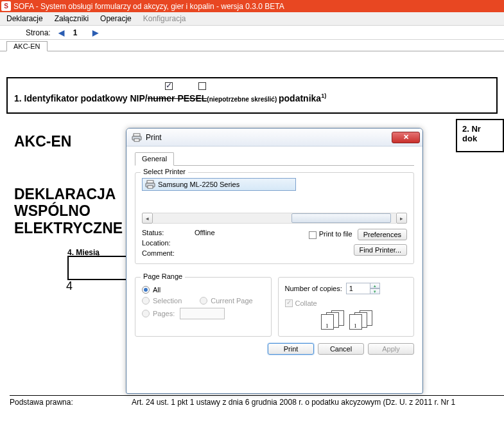  Describe the element at coordinates (154, 159) in the screenshot. I see `tab-general: General` at that location.